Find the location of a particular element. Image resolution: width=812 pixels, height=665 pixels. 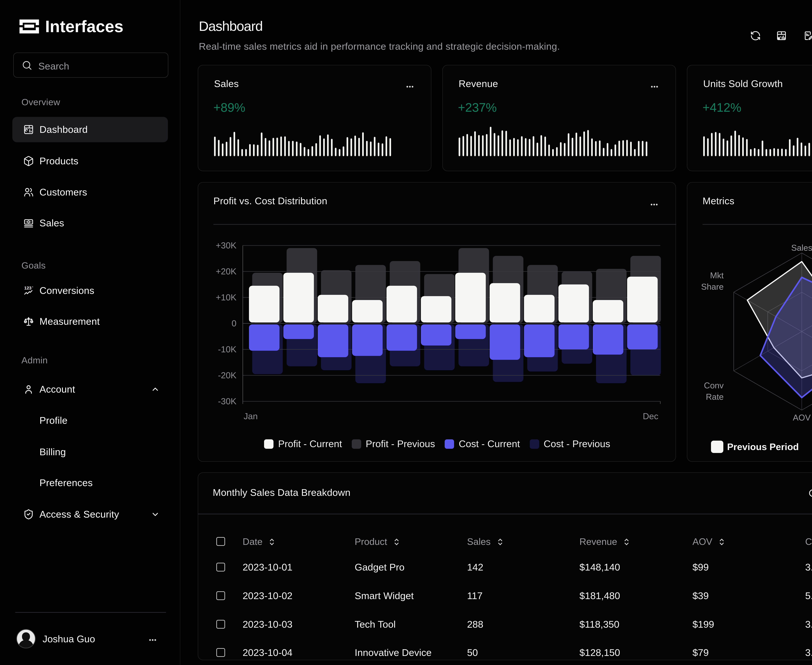

svg-text: Dec is located at coordinates (651, 416).